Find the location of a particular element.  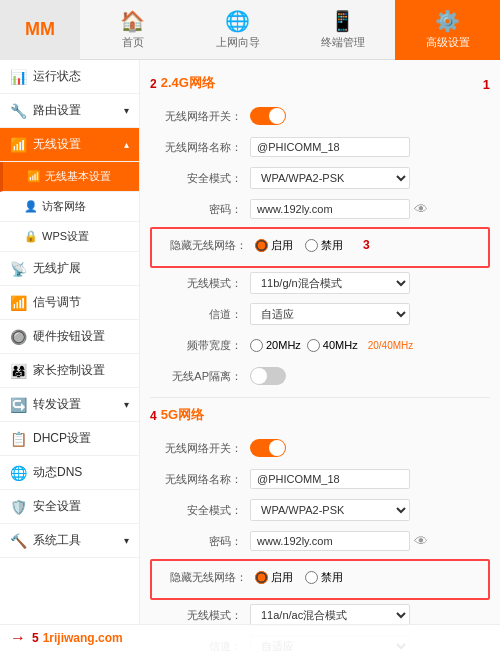

tools-icon: 🔨 is located at coordinates (18, 541).